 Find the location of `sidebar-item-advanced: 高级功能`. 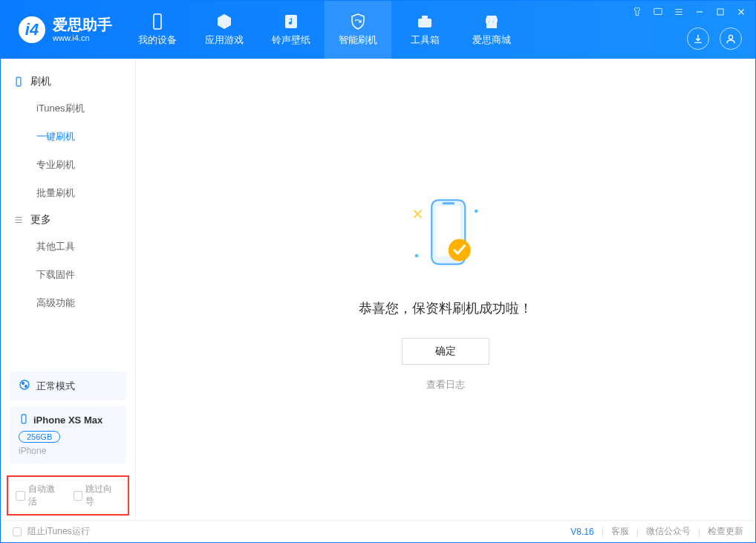

sidebar-item-advanced: 高级功能 is located at coordinates (68, 303).